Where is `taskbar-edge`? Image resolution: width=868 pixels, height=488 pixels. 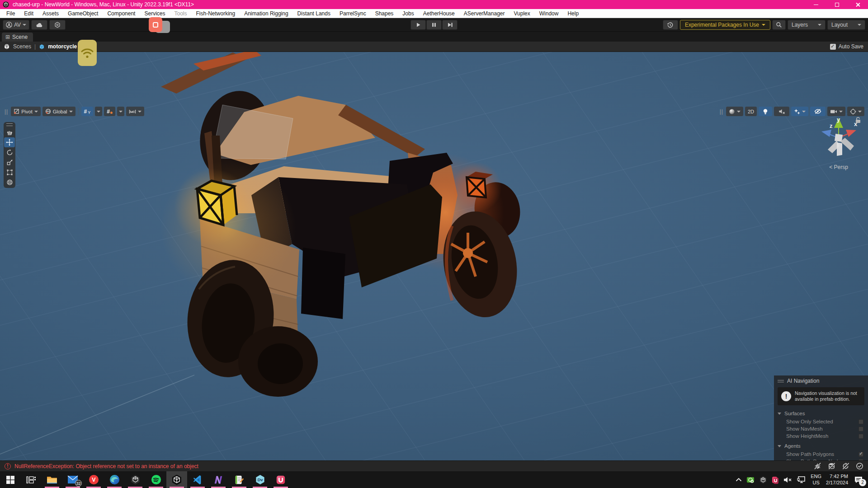
taskbar-edge is located at coordinates (114, 480).